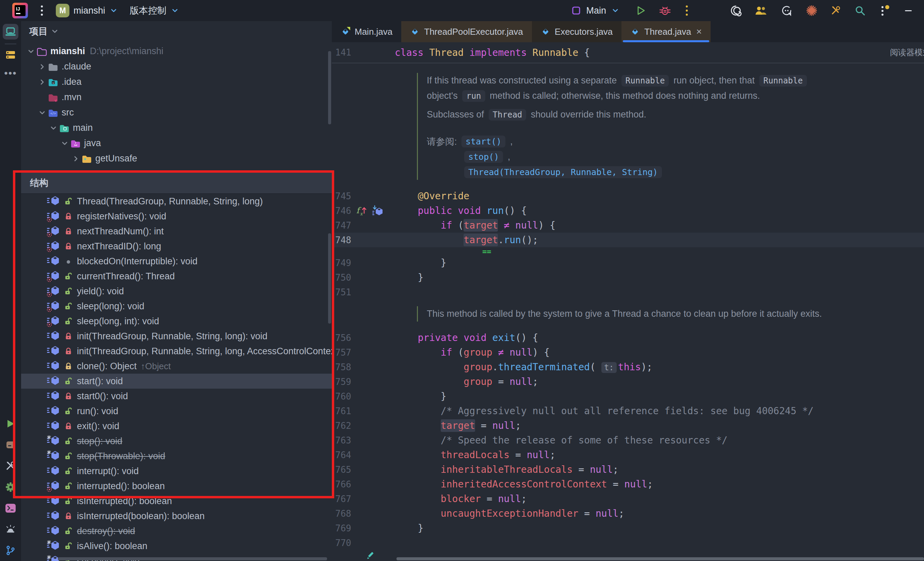 Image resolution: width=924 pixels, height=561 pixels. What do you see at coordinates (885, 11) in the screenshot?
I see `settings-kebab-badge-icon` at bounding box center [885, 11].